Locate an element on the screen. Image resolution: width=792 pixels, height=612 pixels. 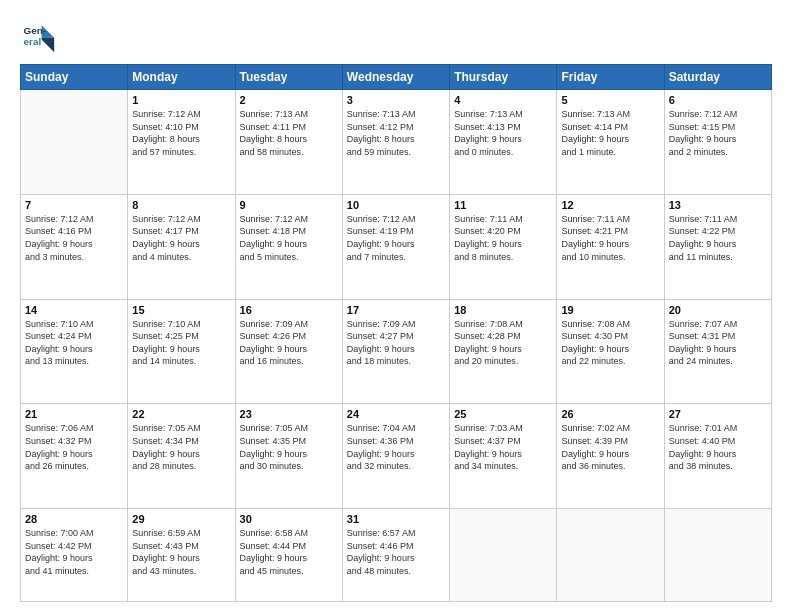
day-number: 29 is located at coordinates (181, 519).